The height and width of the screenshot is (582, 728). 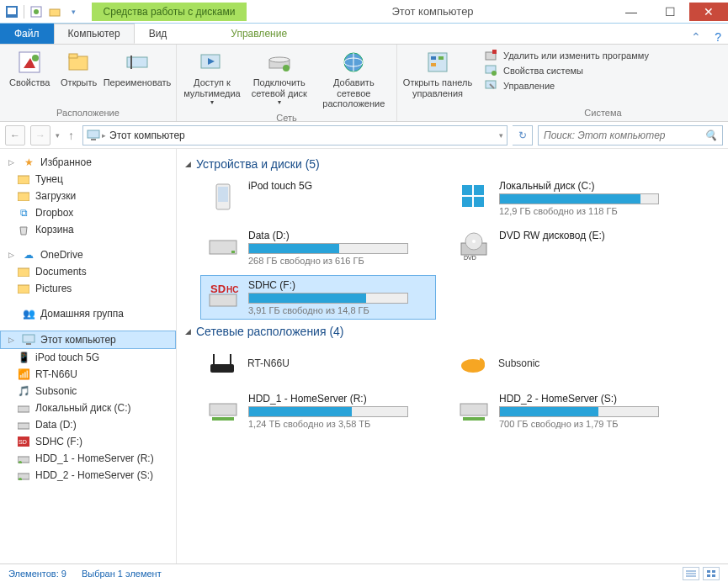 What do you see at coordinates (29, 314) in the screenshot?
I see `homegroup-icon: 👥` at bounding box center [29, 314].